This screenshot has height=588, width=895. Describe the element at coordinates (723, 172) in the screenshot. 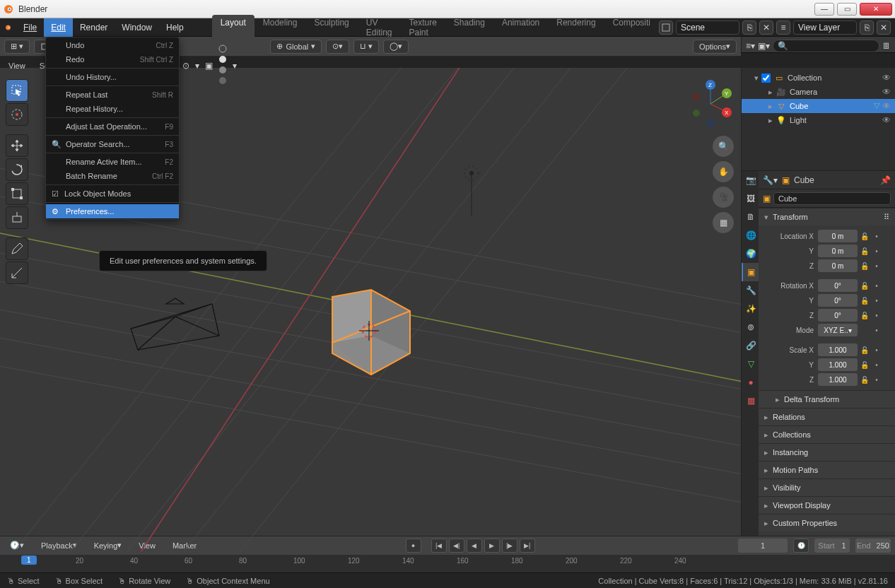

I see `pan-icon: ✋` at that location.